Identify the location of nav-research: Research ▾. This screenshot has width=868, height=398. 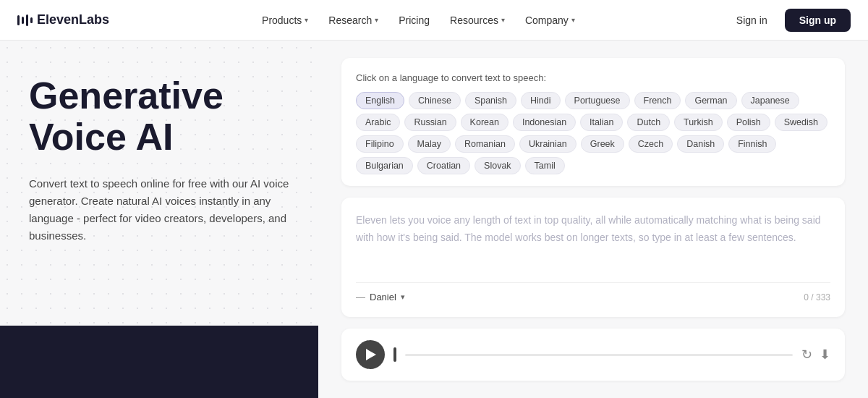
(353, 20).